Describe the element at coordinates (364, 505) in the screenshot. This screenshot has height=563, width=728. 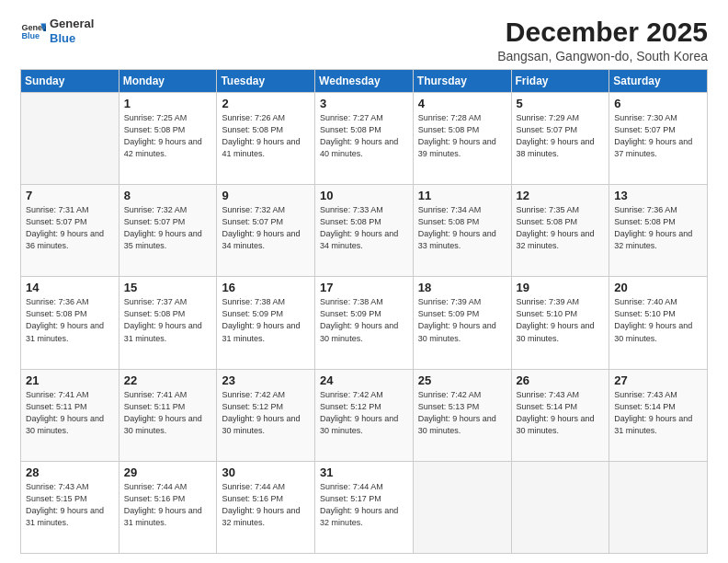
I see `day-info: Sunrise: 7:44 AMSunset: 5:17 PMDaylight:…` at that location.